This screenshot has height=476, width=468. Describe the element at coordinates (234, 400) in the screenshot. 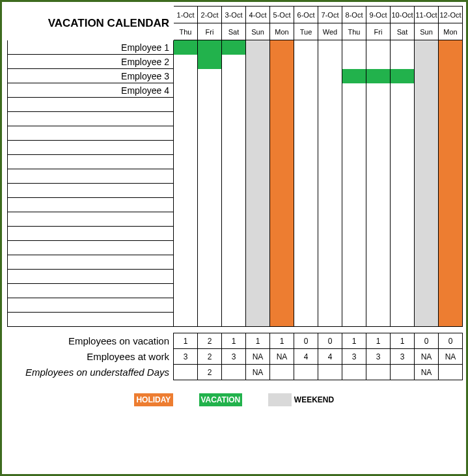

I see `legend: HOLIDAY VACATION WEEKEND` at that location.